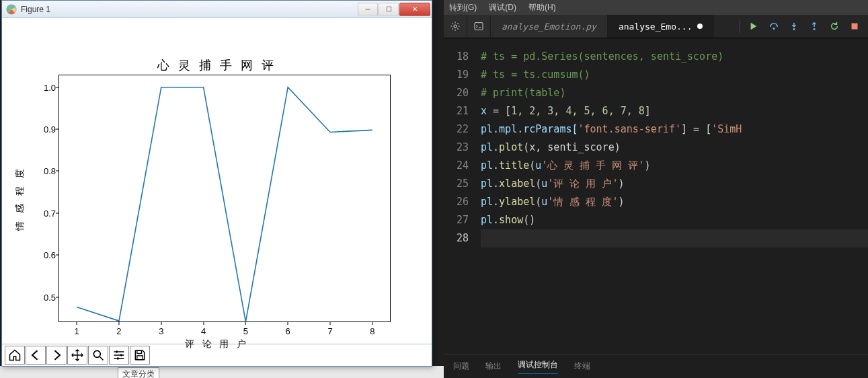  I want to click on bg-chip: 文章分类, so click(139, 373).